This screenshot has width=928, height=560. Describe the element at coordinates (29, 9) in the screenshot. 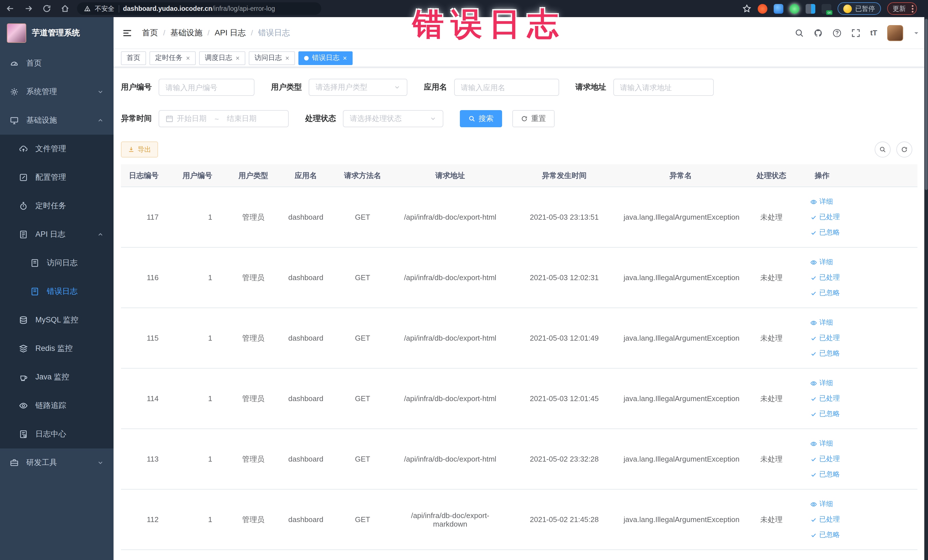

I see `forward-icon` at that location.